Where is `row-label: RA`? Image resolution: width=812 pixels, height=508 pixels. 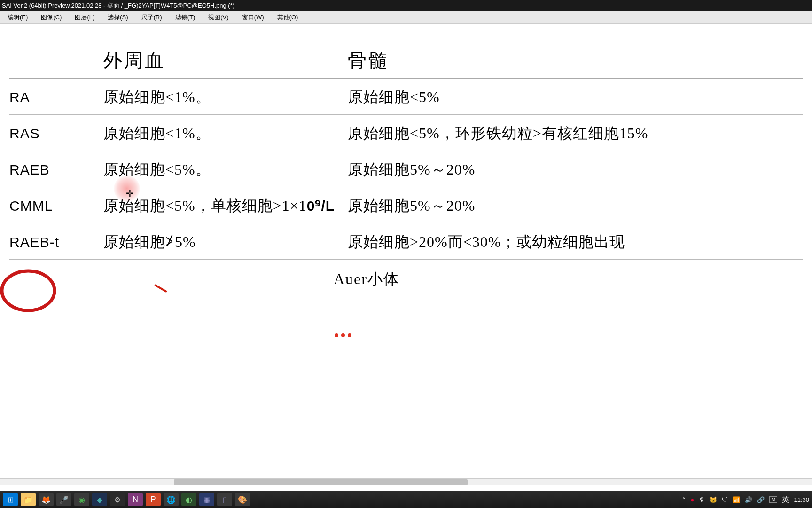 row-label: RA is located at coordinates (56, 97).